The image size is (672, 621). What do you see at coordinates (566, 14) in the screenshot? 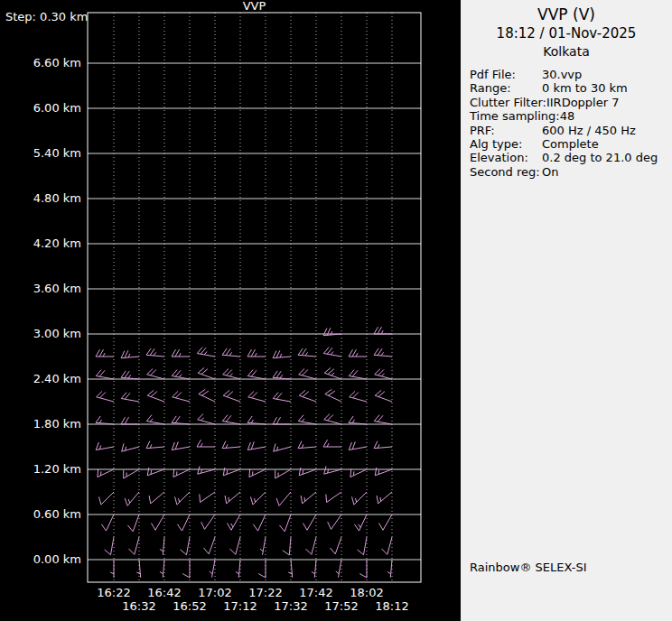
I see `product-title: VVP (V)` at bounding box center [566, 14].